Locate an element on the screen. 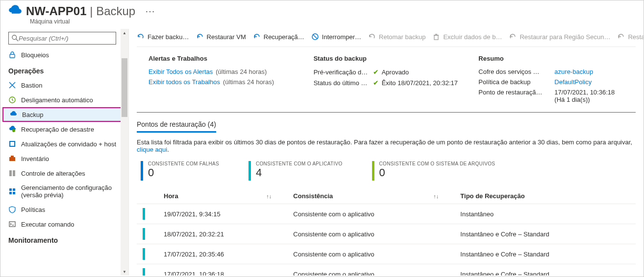 The width and height of the screenshot is (644, 277). click-here-link: clique aqui is located at coordinates (152, 150).